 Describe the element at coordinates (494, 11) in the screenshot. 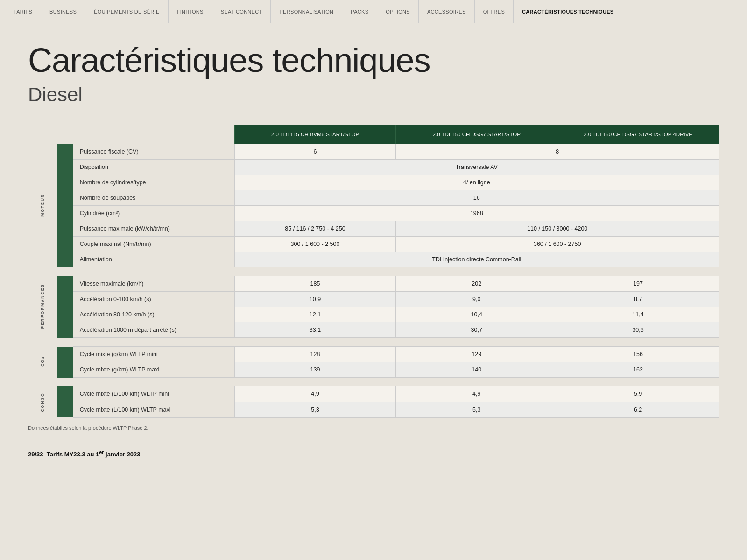

I see `nav-offres: OFFRES` at that location.